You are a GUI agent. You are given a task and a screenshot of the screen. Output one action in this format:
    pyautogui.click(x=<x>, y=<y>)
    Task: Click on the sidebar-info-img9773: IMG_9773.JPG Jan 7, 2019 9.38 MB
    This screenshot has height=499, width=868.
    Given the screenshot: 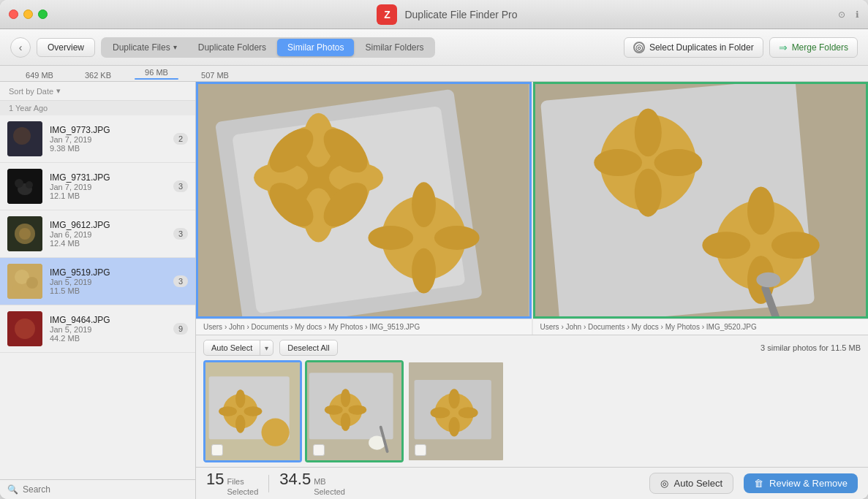 What is the action you would take?
    pyautogui.click(x=108, y=139)
    